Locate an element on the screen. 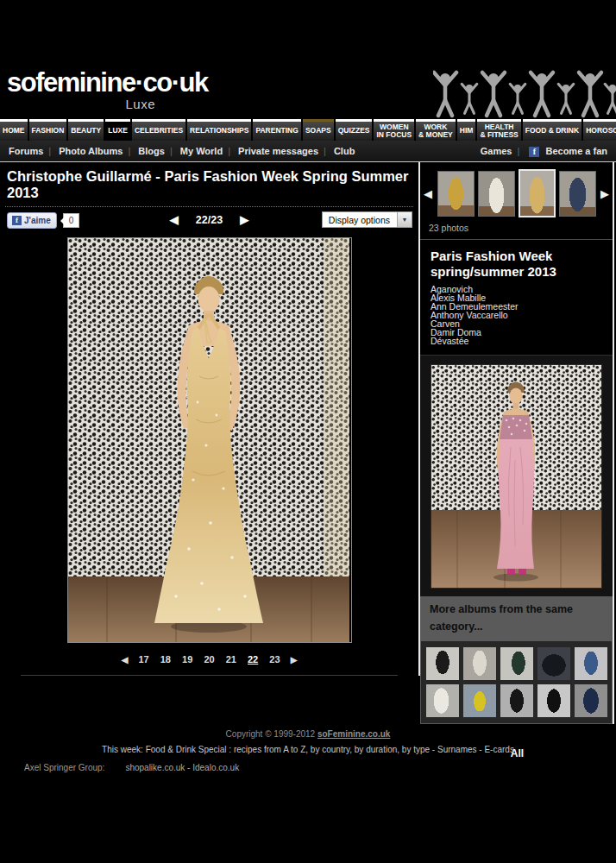  subnav-right: Games f Become a fan is located at coordinates (544, 152).